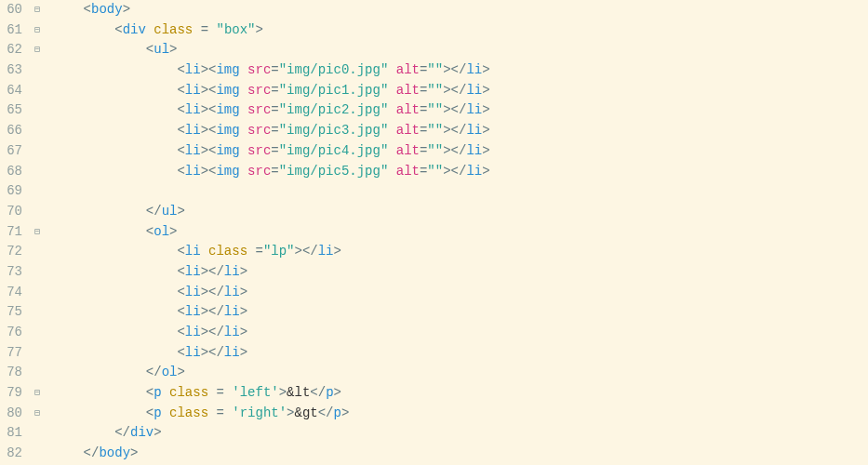 The width and height of the screenshot is (868, 465). What do you see at coordinates (460, 31) in the screenshot?
I see `code-line: <div class = "box">` at bounding box center [460, 31].